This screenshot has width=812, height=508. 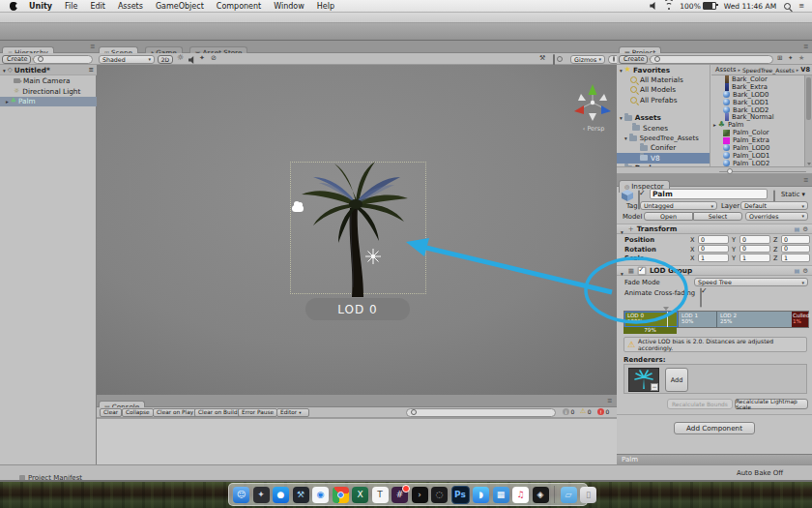 What do you see at coordinates (714, 228) in the screenshot?
I see `transform-header: + Transform ▤ ⚙` at bounding box center [714, 228].